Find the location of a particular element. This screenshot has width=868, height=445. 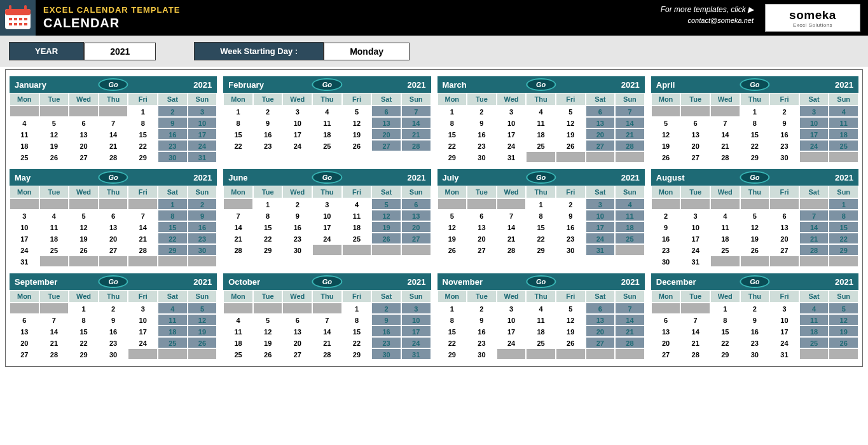

day-cell: 17 is located at coordinates (785, 331).